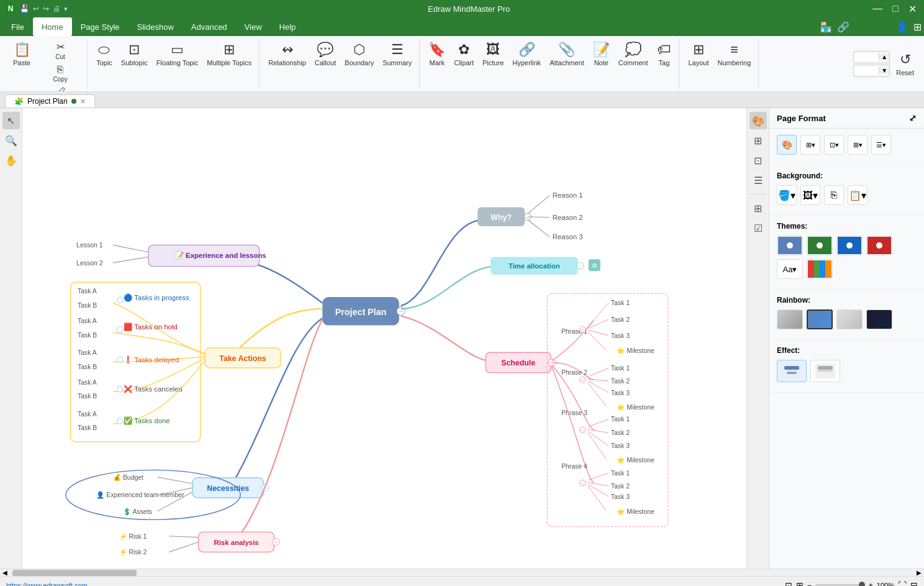  What do you see at coordinates (620, 486) in the screenshot?
I see `p4-task2: Task 2` at bounding box center [620, 486].